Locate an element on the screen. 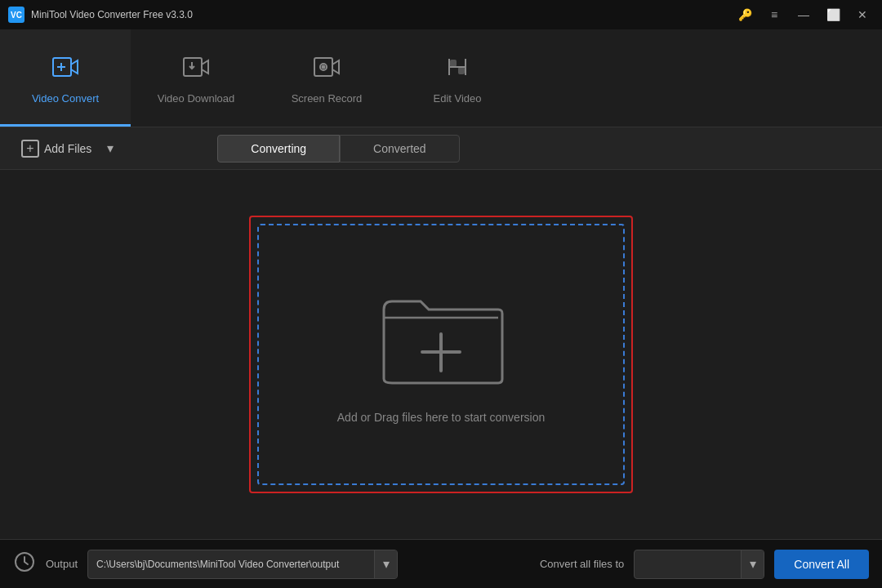 The width and height of the screenshot is (882, 588). nav-label-video-convert: Video Convert is located at coordinates (65, 98).